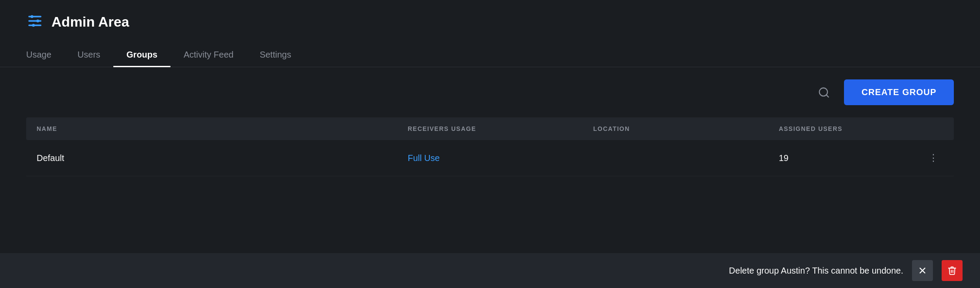  What do you see at coordinates (952, 271) in the screenshot?
I see `notification-delete-button` at bounding box center [952, 271].